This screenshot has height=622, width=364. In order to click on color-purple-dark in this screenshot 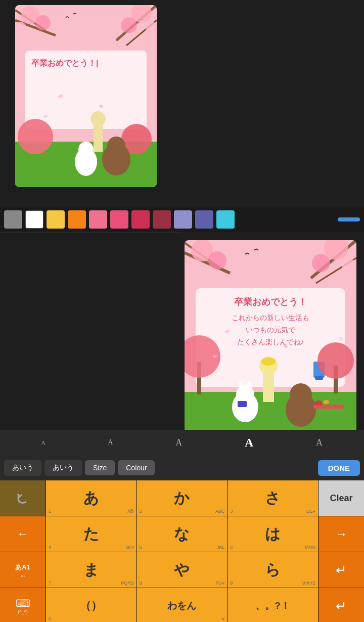, I will do `click(204, 219)`.